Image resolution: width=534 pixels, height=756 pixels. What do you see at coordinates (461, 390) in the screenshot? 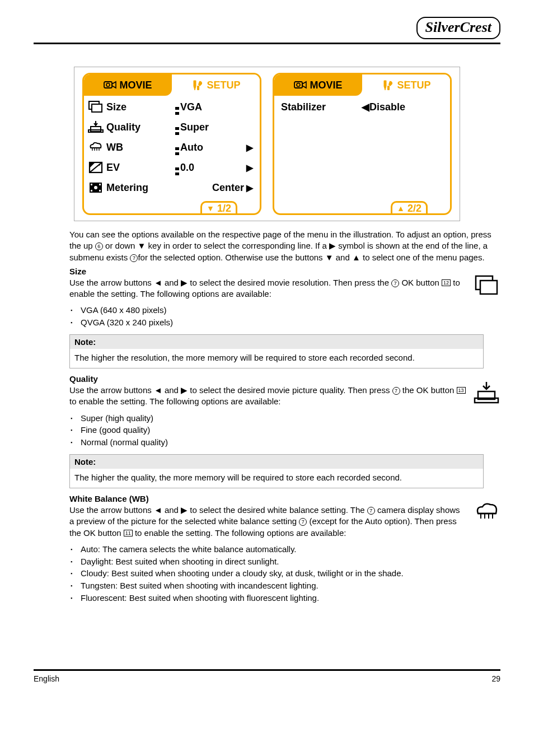
I see `ref-13: 13` at bounding box center [461, 390].